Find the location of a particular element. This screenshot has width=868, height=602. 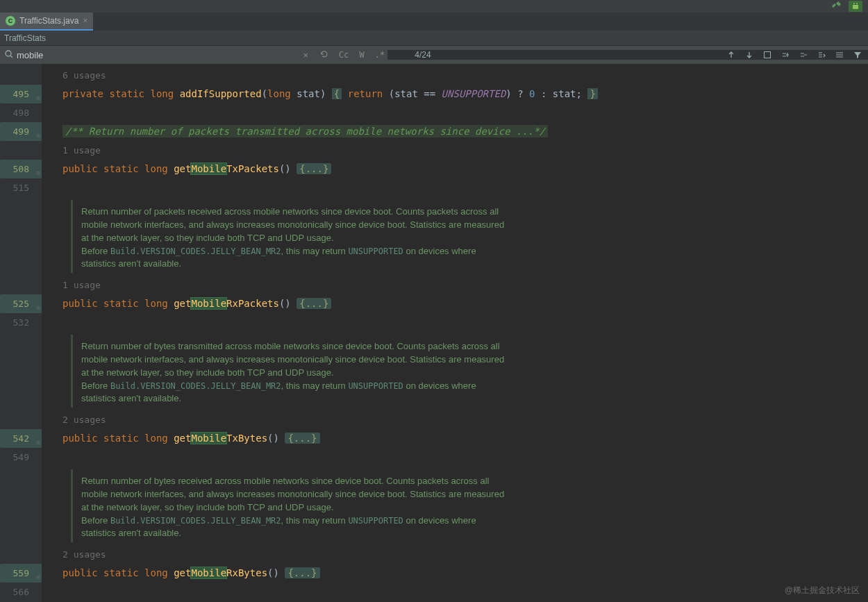

code-line: public static long getMobileTxPackets() … is located at coordinates (455, 169).